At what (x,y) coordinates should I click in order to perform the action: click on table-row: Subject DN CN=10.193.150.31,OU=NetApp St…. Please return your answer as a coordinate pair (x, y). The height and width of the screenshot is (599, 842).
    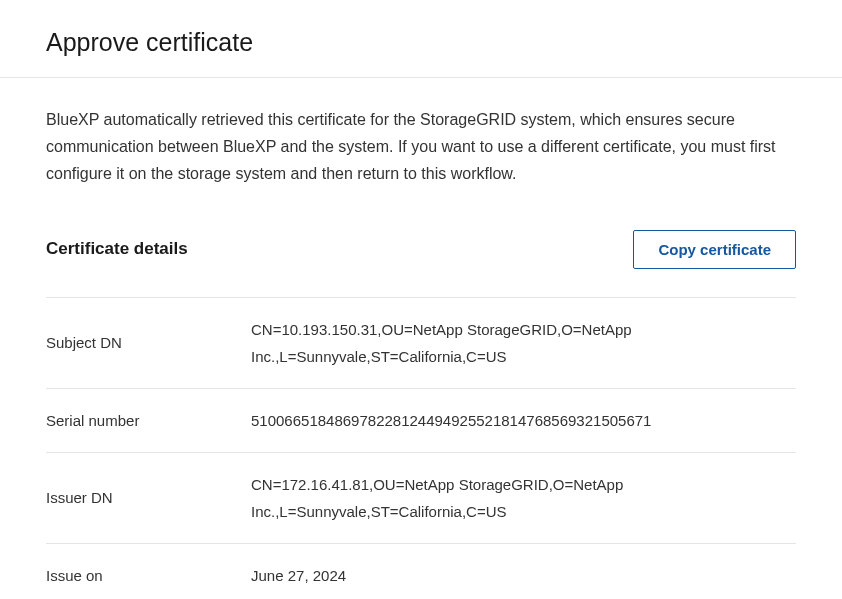
    Looking at the image, I should click on (421, 342).